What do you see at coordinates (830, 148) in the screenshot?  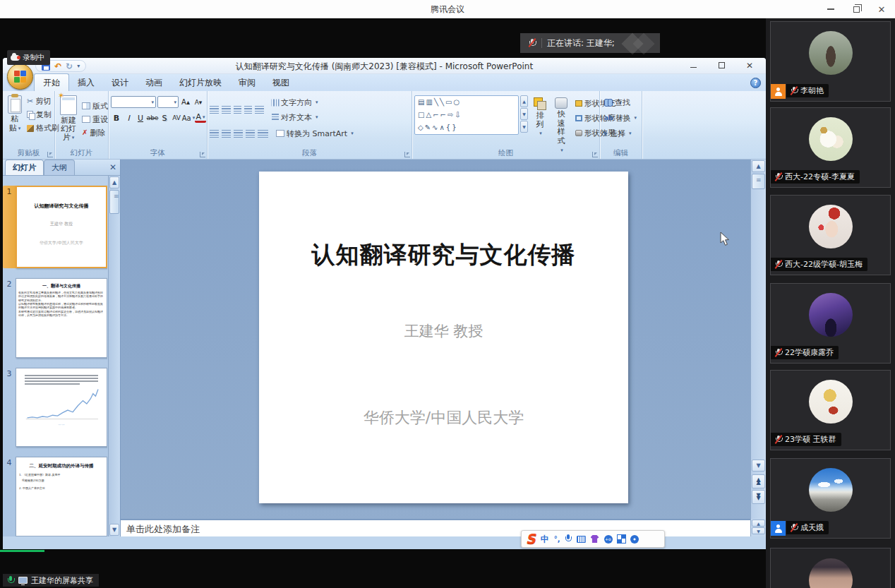 I see `participant-tile: 西大-22专硕-李夏夏` at bounding box center [830, 148].